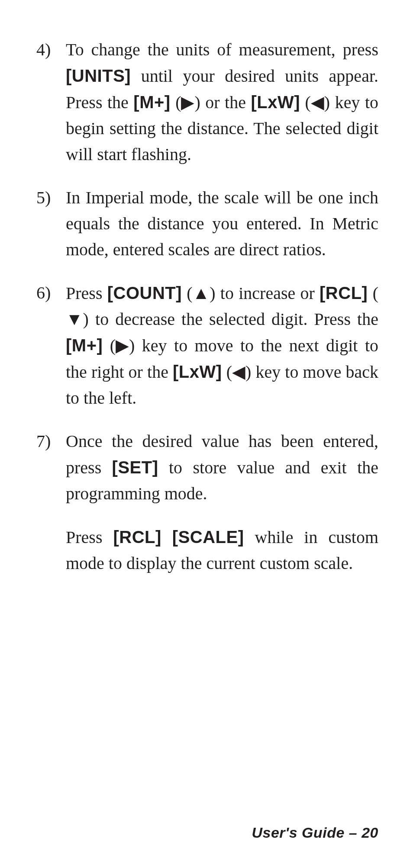 This screenshot has width=413, height=868. I want to click on paragraph: In Imperial mode, the scale will be one …, so click(222, 224).